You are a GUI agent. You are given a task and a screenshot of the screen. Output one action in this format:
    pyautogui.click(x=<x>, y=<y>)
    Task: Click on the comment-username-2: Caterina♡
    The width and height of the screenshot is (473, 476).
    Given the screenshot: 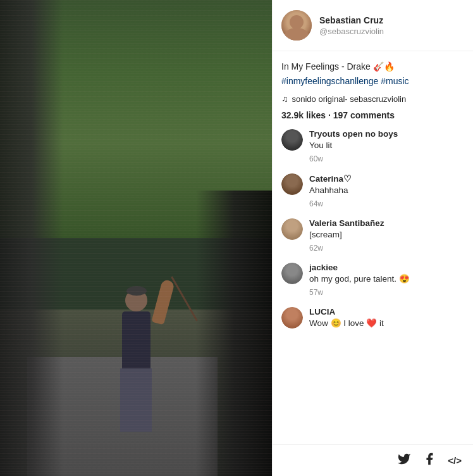 What is the action you would take?
    pyautogui.click(x=387, y=178)
    